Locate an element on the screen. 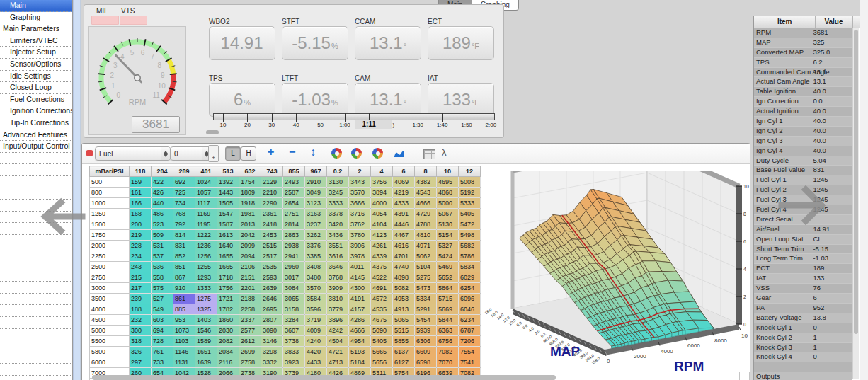 This screenshot has height=380, width=868. fuel-table-cell: 1665 is located at coordinates (228, 267).